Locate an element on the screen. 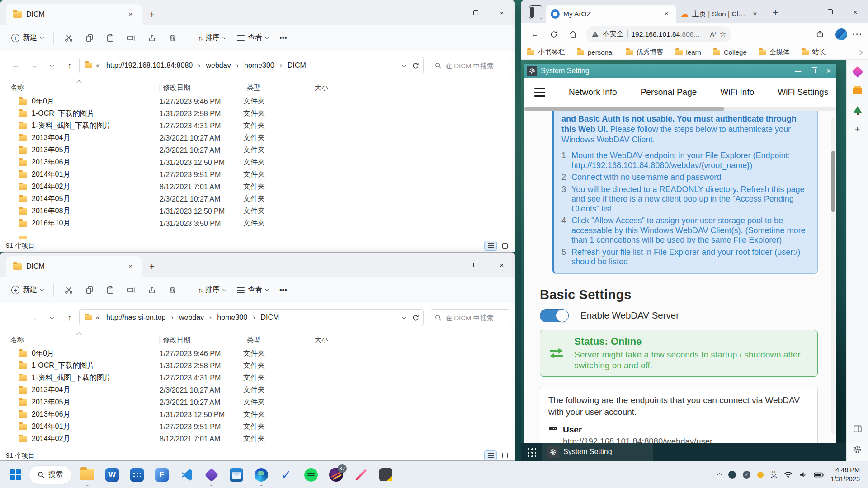  open-sidebar-panel-icon is located at coordinates (858, 429).